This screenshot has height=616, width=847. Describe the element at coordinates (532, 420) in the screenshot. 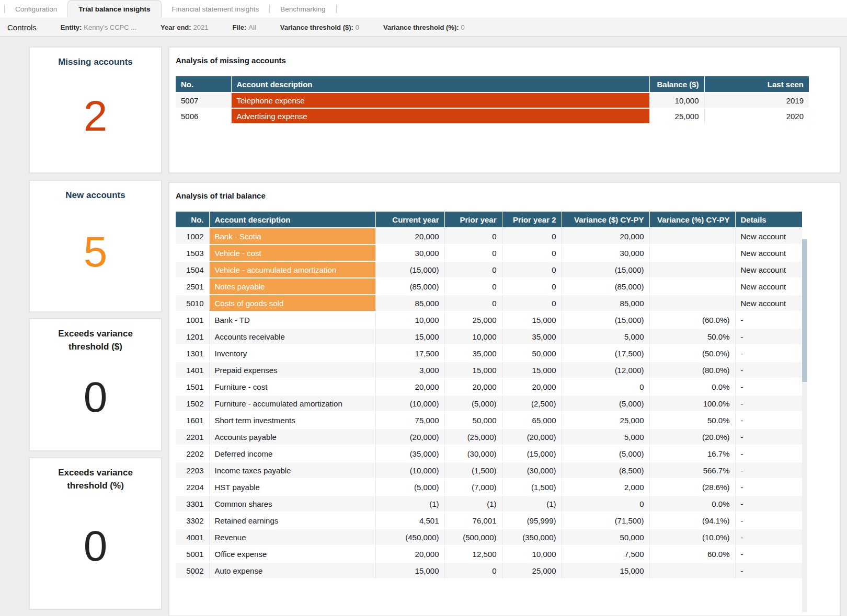

I see `prior-year-2-cell: 65,000` at that location.